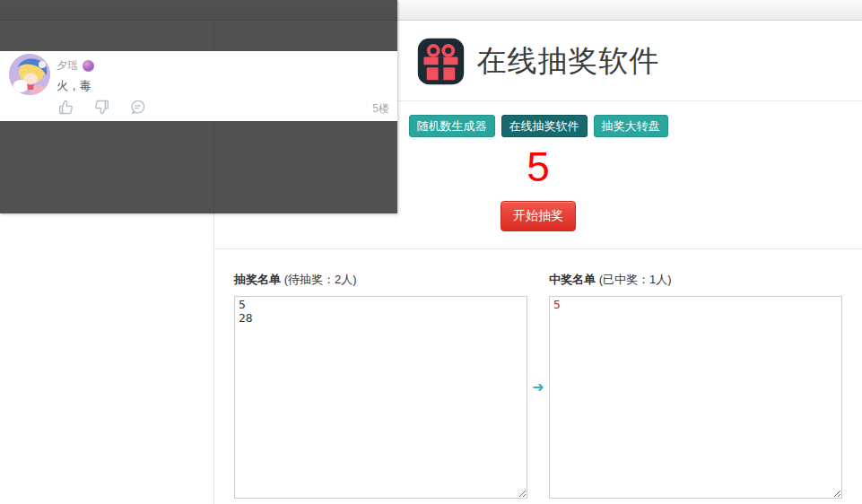 This screenshot has width=862, height=504. I want to click on start-draw-button: 开始抽奖, so click(538, 216).